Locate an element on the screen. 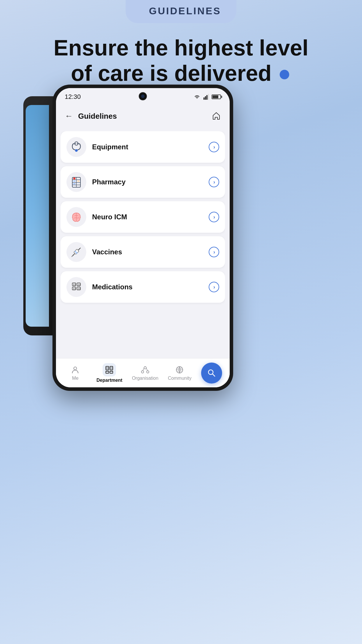 This screenshot has height=644, width=362. neuro-chevron-icon: › is located at coordinates (214, 217).